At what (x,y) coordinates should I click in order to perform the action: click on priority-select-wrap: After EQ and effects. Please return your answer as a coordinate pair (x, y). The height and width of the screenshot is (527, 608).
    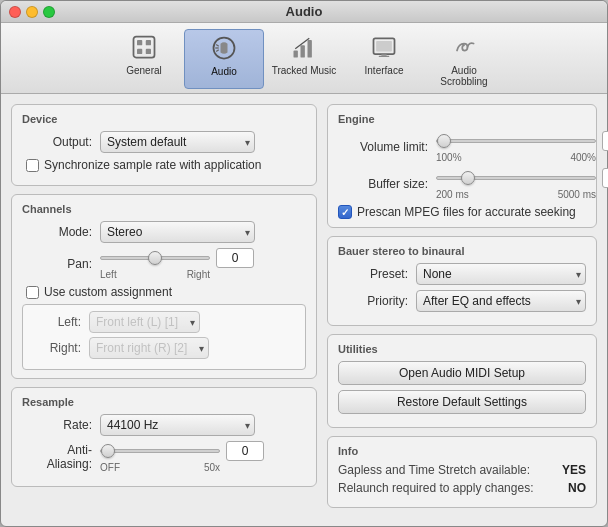
    Looking at the image, I should click on (501, 301).